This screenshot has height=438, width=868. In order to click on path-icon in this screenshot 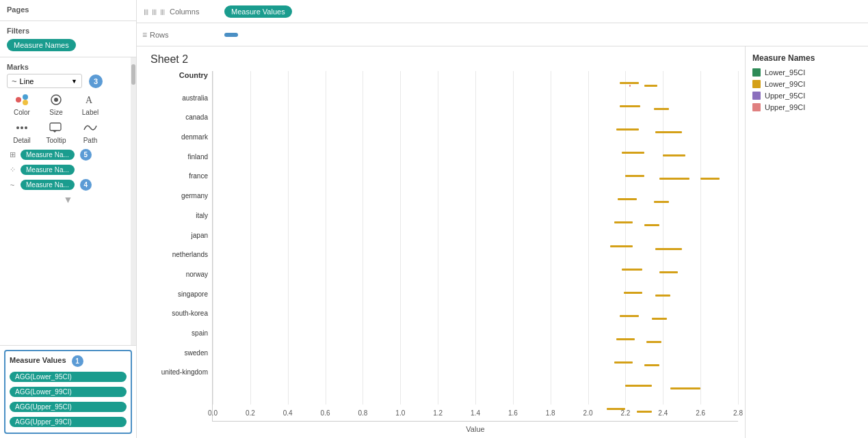, I will do `click(90, 128)`.